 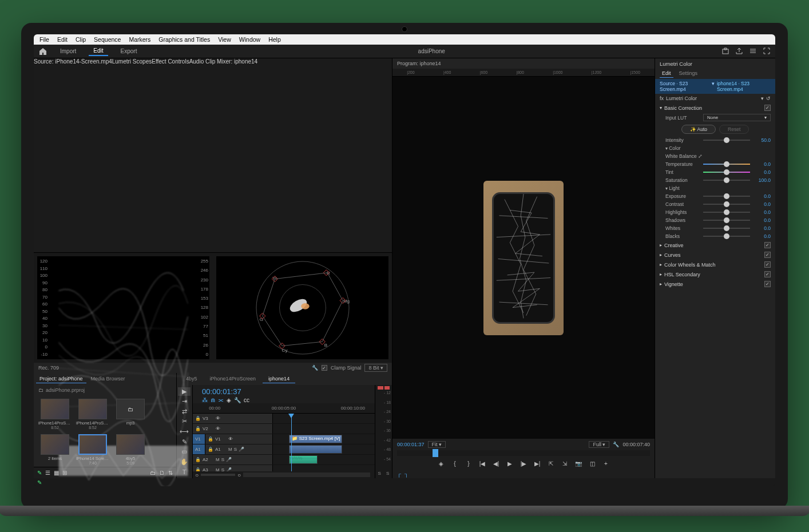 What do you see at coordinates (213, 400) in the screenshot?
I see `magnet-icon: ⋒` at bounding box center [213, 400].